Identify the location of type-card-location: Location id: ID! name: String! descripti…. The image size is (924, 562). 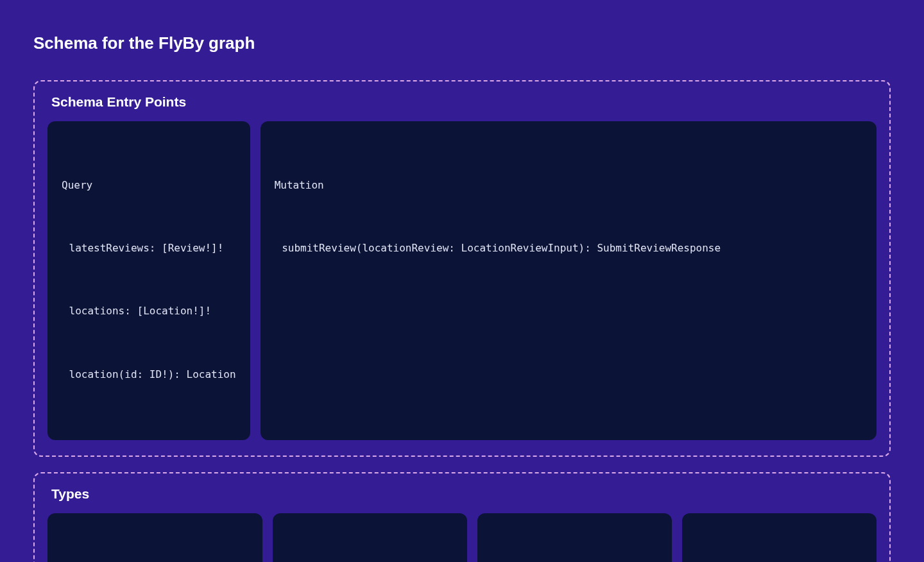
(155, 538).